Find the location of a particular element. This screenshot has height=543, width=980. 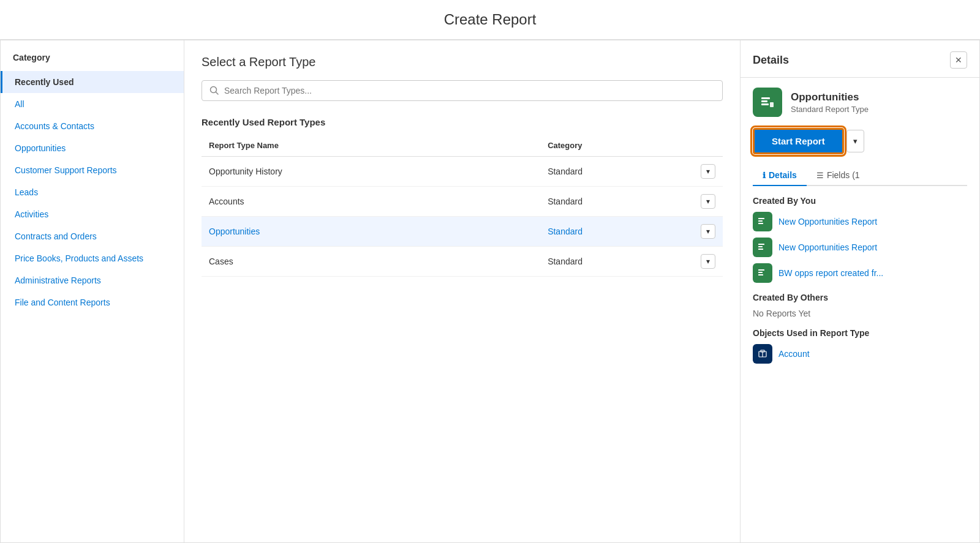

created-by-others-heading: Created By Others is located at coordinates (860, 298).